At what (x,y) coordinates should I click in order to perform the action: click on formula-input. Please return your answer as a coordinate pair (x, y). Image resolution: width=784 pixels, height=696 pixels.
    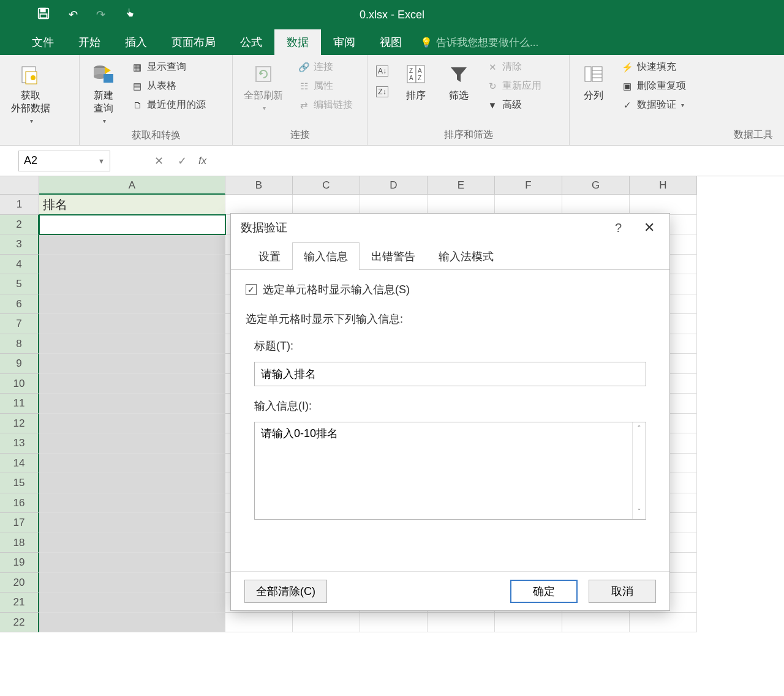
    Looking at the image, I should click on (495, 161).